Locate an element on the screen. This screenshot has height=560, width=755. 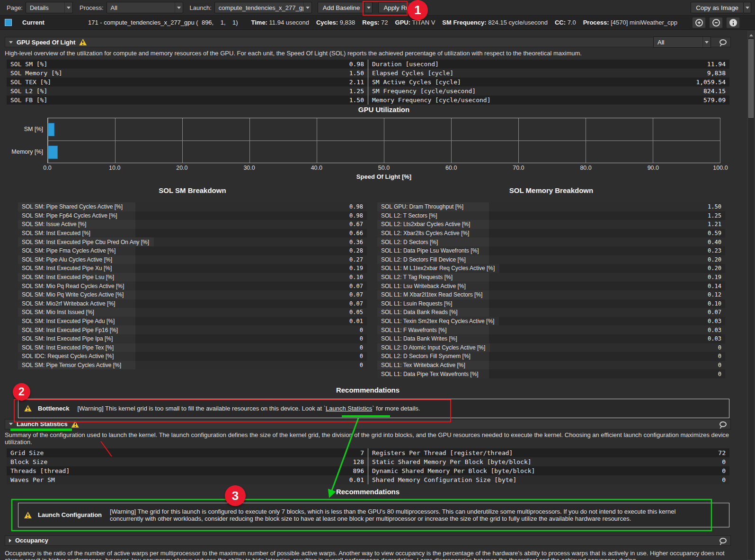
table-row: SOL L1: M L1tex2xbar Req Cycles Active [… is located at coordinates (551, 269).